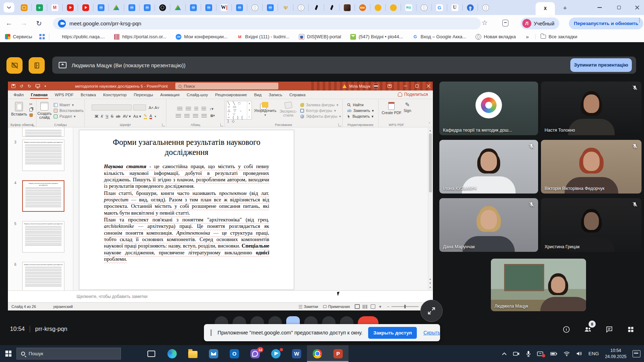 The width and height of the screenshot is (644, 362). What do you see at coordinates (187, 210) in the screenshot?
I see `current-slide-canvas: Форми узагальнення результатів наукового…` at bounding box center [187, 210].